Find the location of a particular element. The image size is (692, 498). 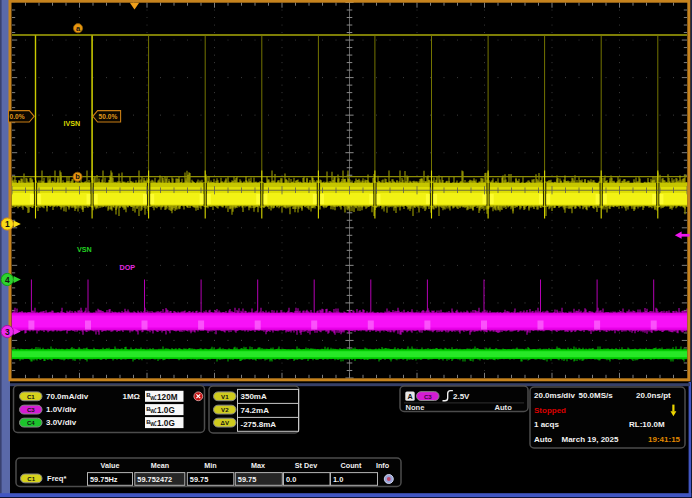

svg-text: None is located at coordinates (416, 408).